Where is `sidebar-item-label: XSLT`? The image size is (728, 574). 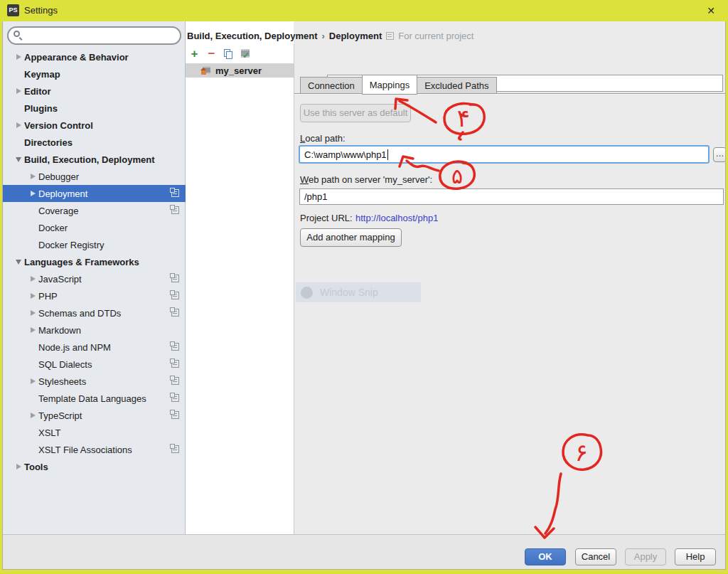
sidebar-item-label: XSLT is located at coordinates (50, 432).